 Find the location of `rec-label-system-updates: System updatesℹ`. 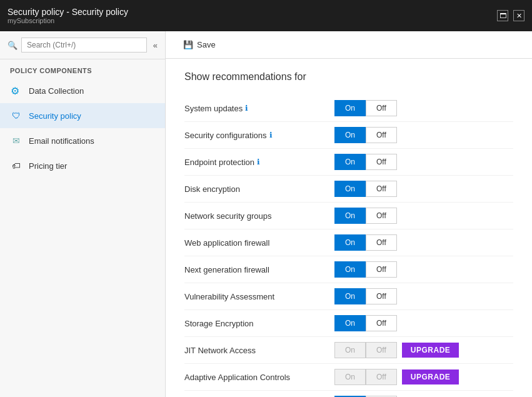

rec-label-system-updates: System updatesℹ is located at coordinates (259, 109).